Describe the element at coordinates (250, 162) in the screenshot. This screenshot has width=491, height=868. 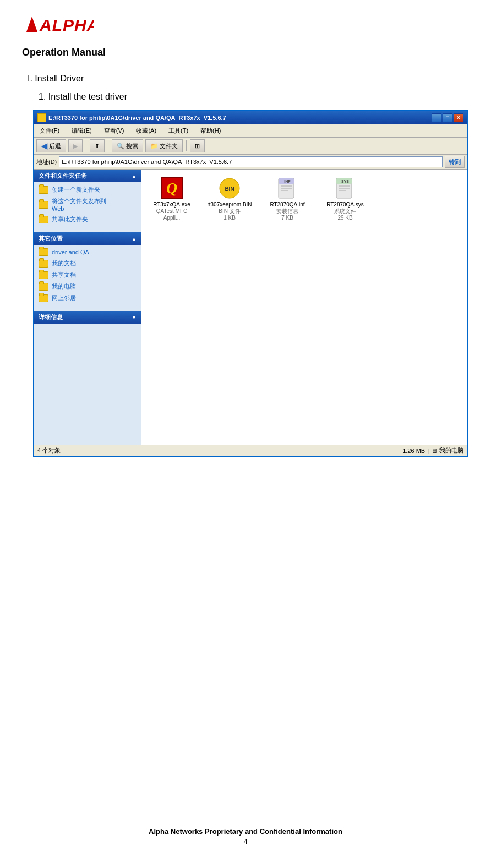
I see `address-bar: 地址(D) 转到` at that location.